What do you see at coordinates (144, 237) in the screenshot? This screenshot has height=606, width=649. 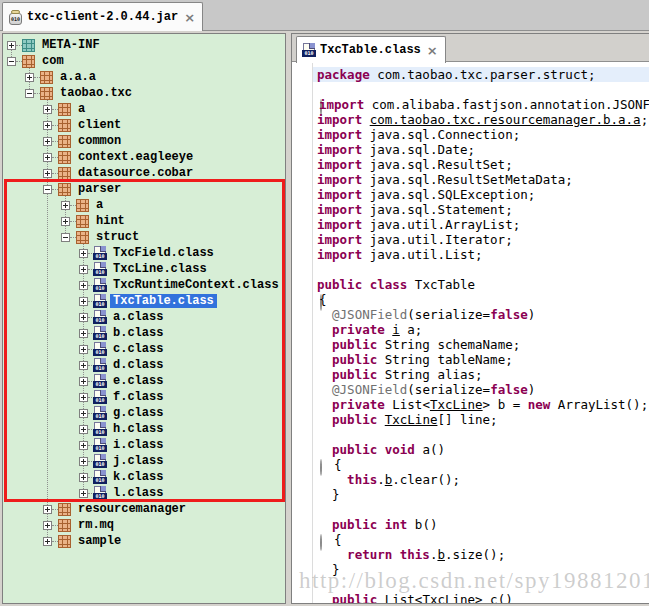 I see `tree-row: struct` at bounding box center [144, 237].